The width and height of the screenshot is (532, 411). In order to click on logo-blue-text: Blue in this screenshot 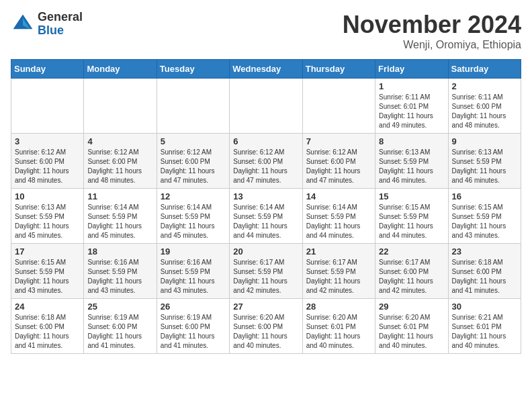, I will do `click(60, 31)`.